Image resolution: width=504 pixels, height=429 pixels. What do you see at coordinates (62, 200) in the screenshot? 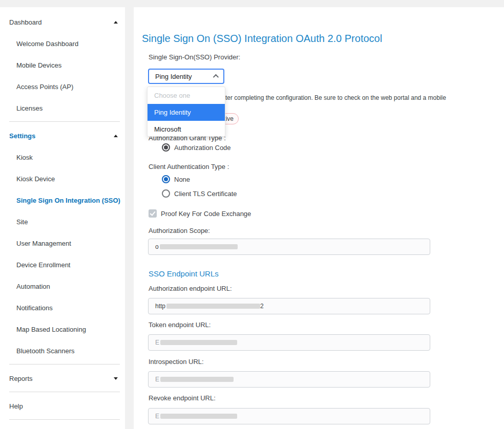
I see `sidebar-item-sso-integration: Single Sign On Integration (SSO)` at bounding box center [62, 200].